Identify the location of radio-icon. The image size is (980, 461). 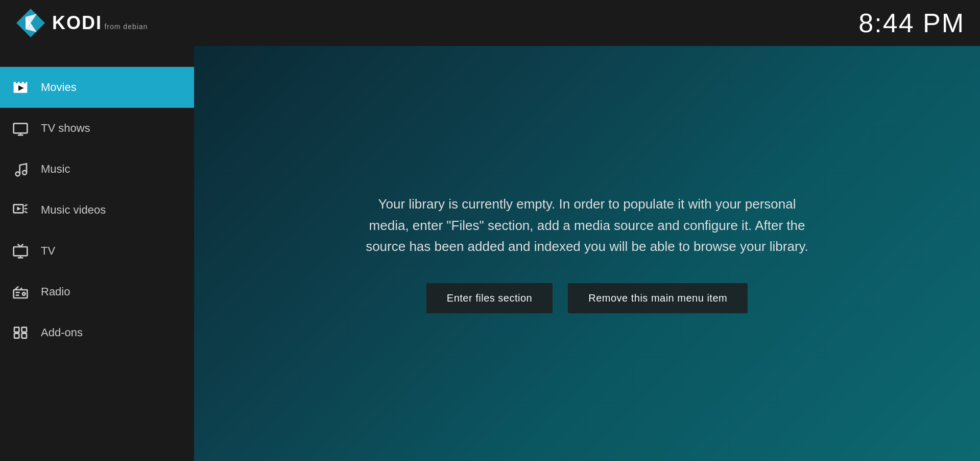
(20, 292).